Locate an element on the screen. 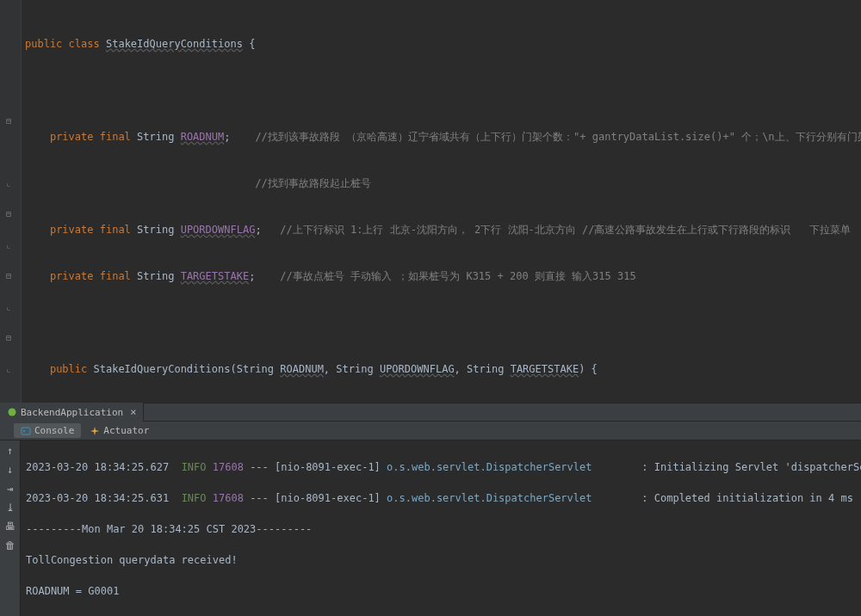 The height and width of the screenshot is (616, 861). fold-icon is located at coordinates (9, 13).